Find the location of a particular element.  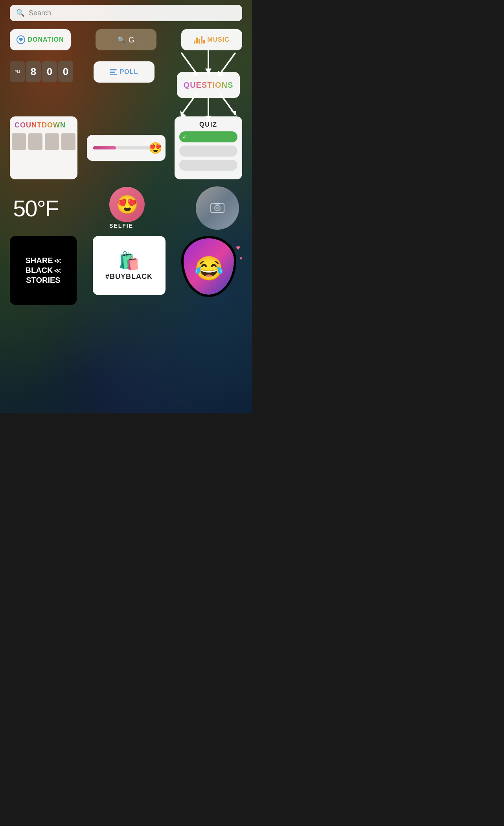

search-g-text: G is located at coordinates (132, 40).